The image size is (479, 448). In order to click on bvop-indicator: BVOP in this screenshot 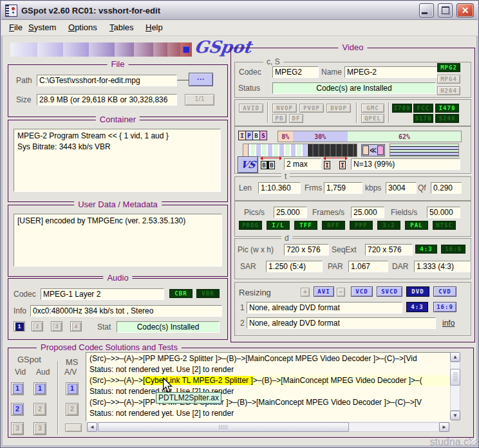, I will do `click(339, 108)`.